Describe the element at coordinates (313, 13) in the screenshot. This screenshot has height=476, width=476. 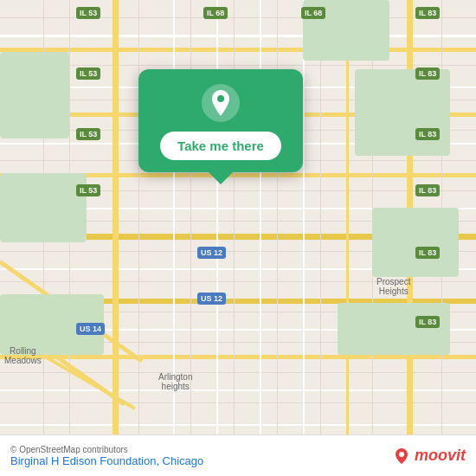
I see `badge-il68-2: IL 68` at that location.